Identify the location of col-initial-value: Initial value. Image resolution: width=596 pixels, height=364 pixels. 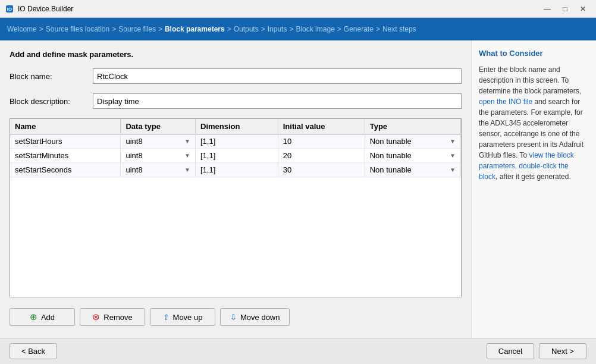
(321, 127).